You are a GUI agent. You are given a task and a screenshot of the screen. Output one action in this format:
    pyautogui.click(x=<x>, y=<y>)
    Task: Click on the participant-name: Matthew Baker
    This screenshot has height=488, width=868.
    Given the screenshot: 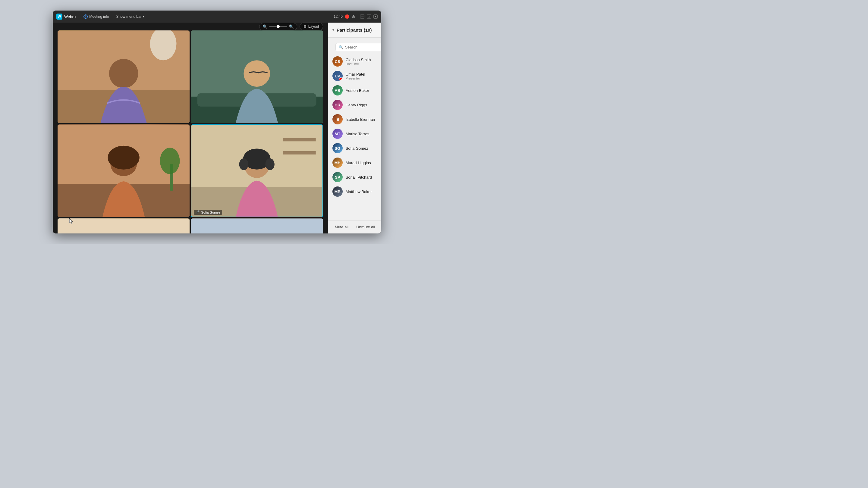 What is the action you would take?
    pyautogui.click(x=363, y=192)
    